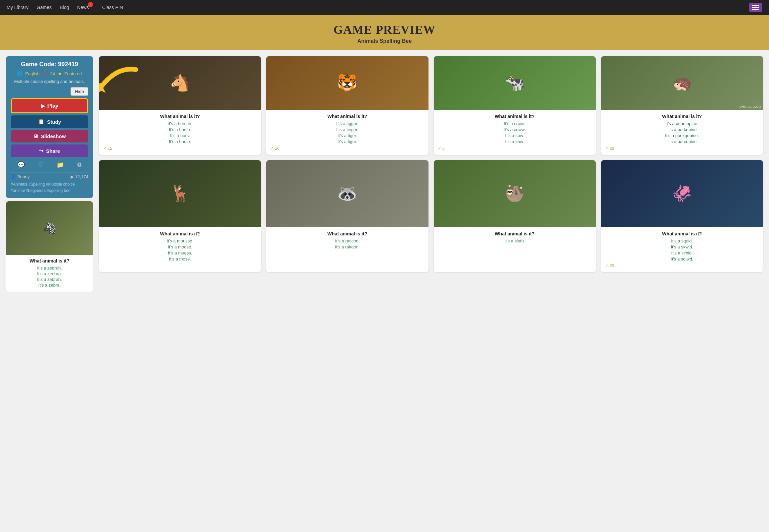  What do you see at coordinates (21, 165) in the screenshot?
I see `comment-icon: 💬` at bounding box center [21, 165].